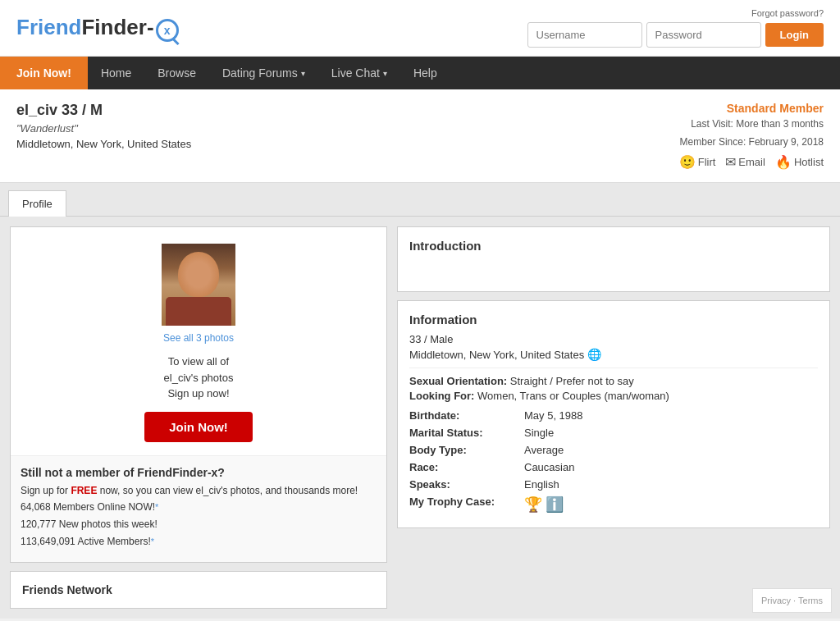  Describe the element at coordinates (614, 259) in the screenshot. I see `introduction-card: Introduction` at that location.